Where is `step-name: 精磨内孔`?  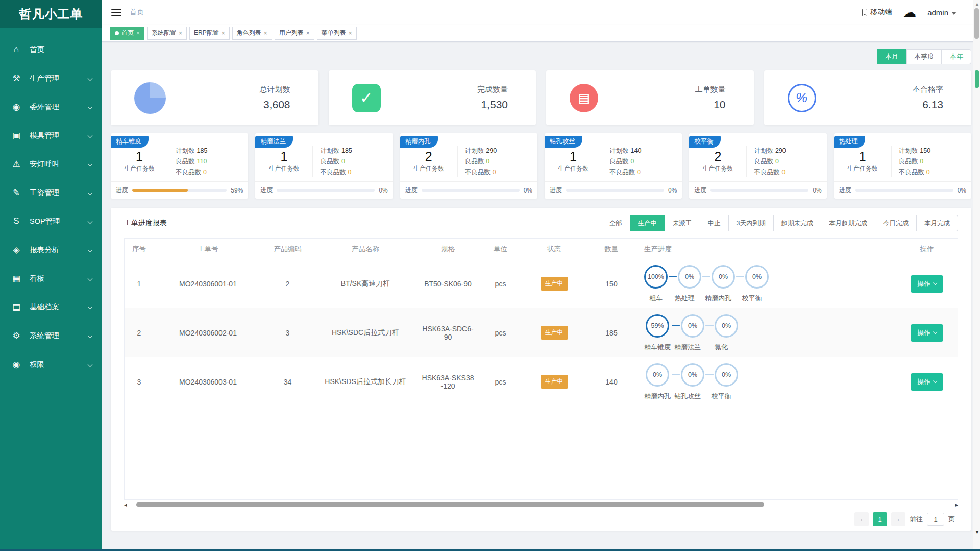
step-name: 精磨内孔 is located at coordinates (718, 298).